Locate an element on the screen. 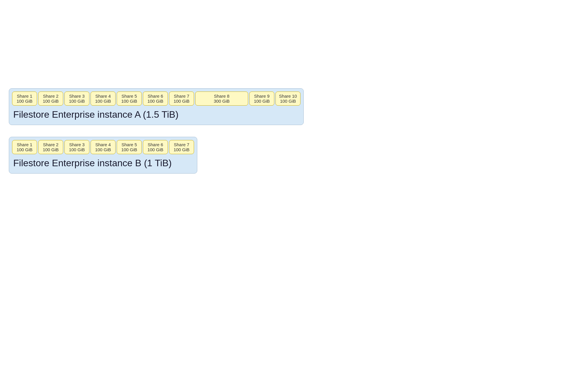  share-name-0-6: Share 7 is located at coordinates (182, 96).